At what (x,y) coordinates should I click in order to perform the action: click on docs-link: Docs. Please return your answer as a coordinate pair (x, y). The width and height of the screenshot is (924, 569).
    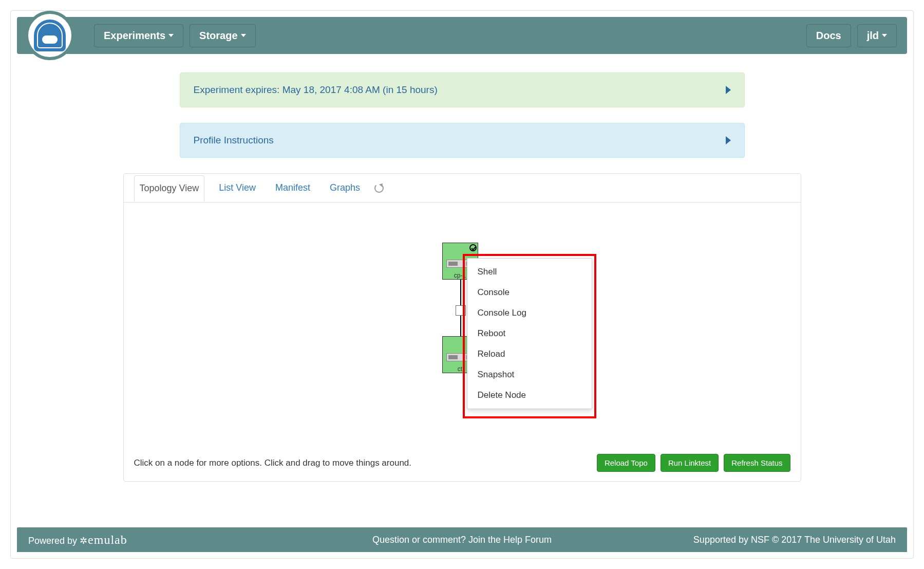
    Looking at the image, I should click on (829, 36).